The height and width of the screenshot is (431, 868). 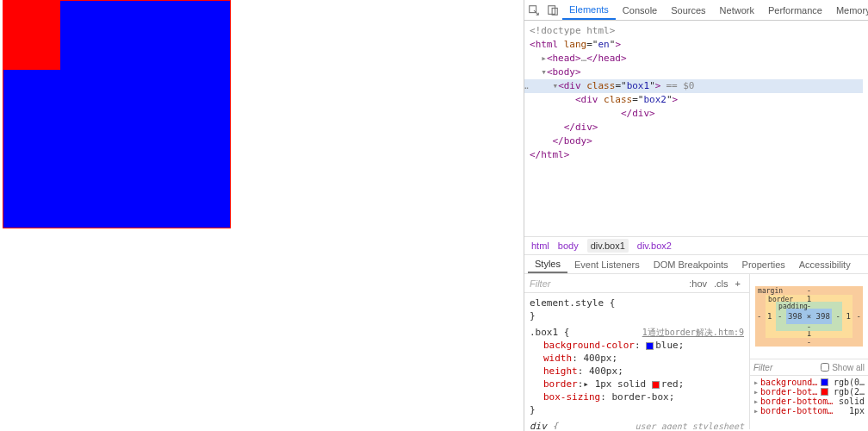 I want to click on computed-filter-input: Filter, so click(x=785, y=367).